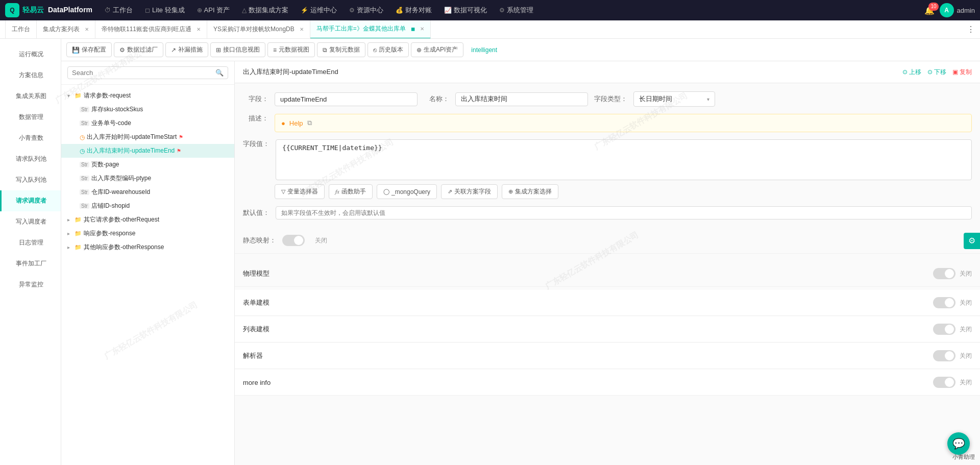  What do you see at coordinates (436, 99) in the screenshot?
I see `name-label: 名称：` at bounding box center [436, 99].